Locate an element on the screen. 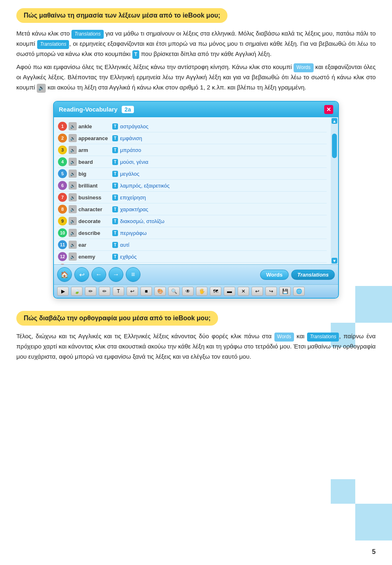  toolbar-menu-button: ≡ is located at coordinates (133, 275).